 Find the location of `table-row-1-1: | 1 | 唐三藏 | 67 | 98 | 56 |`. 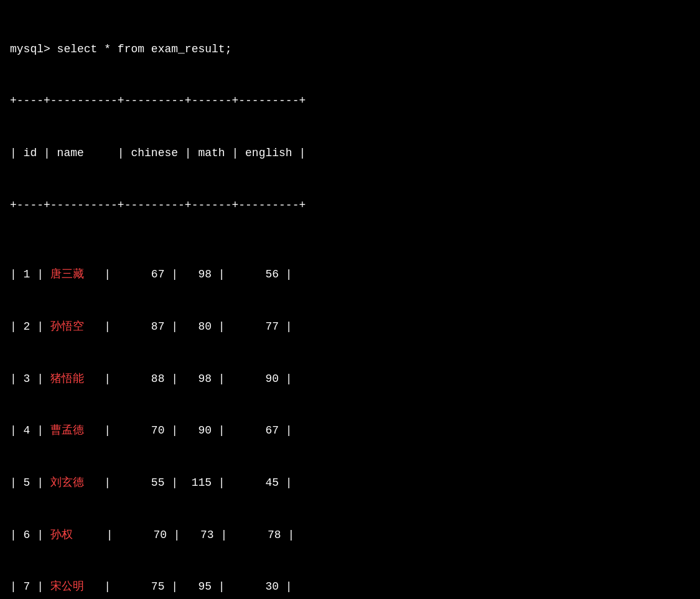

table-row-1-1: | 1 | 唐三藏 | 67 | 98 | 56 | is located at coordinates (350, 275).